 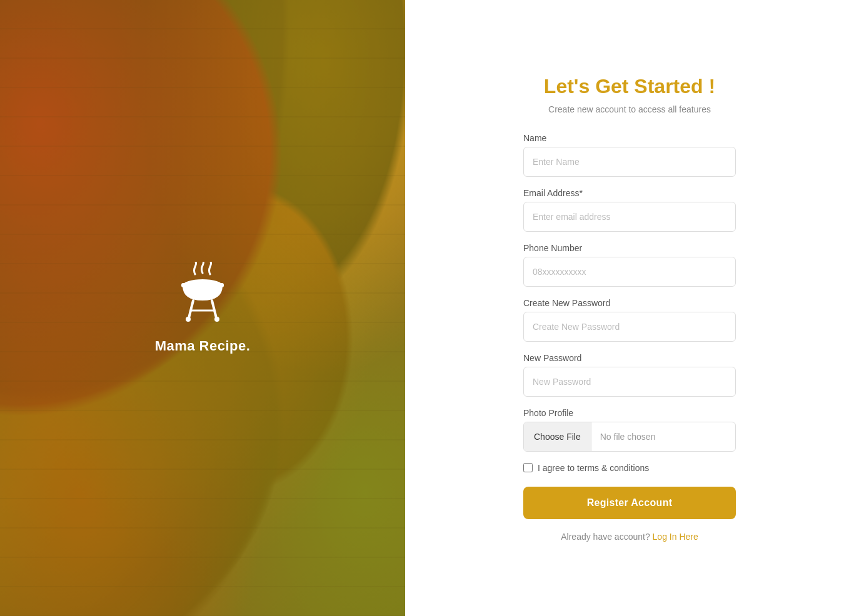 I want to click on register-button: Register Account, so click(x=630, y=503).